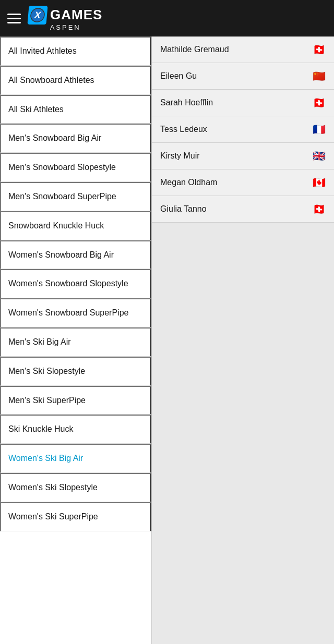  Describe the element at coordinates (243, 50) in the screenshot. I see `athlete-row: Mathilde Gremaud🇨🇭` at that location.